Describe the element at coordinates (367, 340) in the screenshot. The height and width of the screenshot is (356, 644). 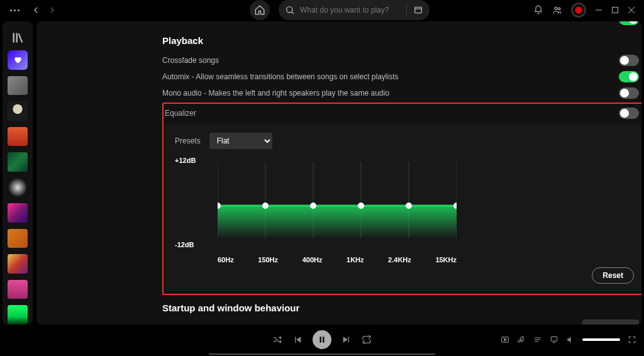
I see `repeat-icon` at that location.